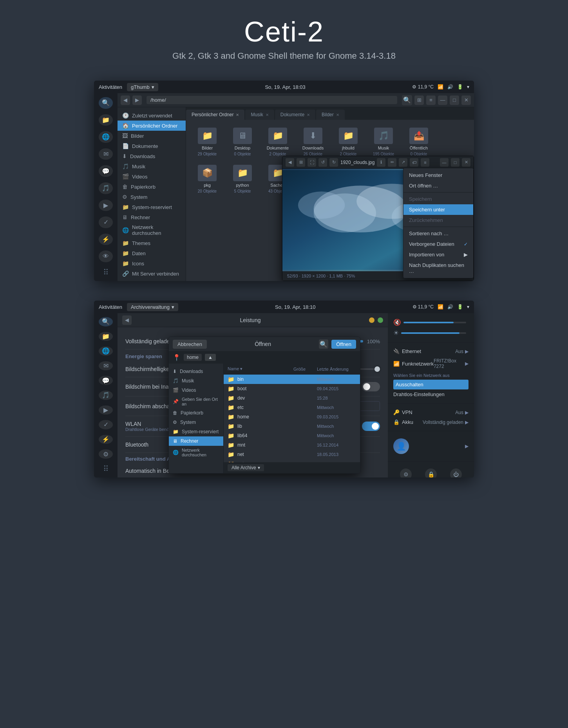 Image resolution: width=568 pixels, height=728 pixels. Describe the element at coordinates (207, 142) in the screenshot. I see `file-bilder: 📁 Bilder 29 Objekte` at that location.